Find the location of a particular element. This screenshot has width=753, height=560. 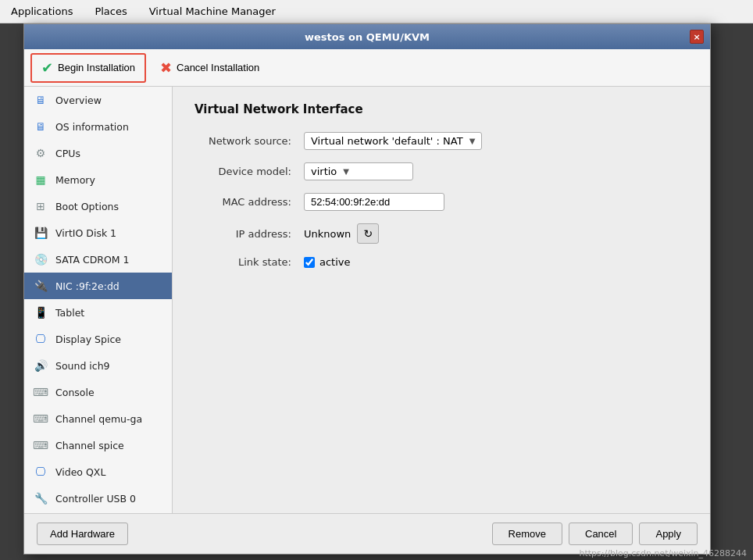

link-state-checkbox is located at coordinates (309, 262).